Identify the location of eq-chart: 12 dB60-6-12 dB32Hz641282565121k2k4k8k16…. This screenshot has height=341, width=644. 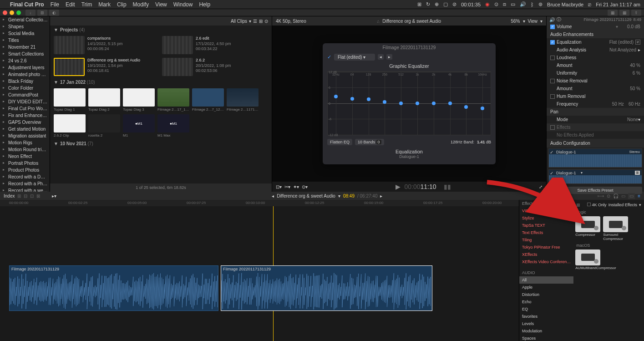
(409, 103).